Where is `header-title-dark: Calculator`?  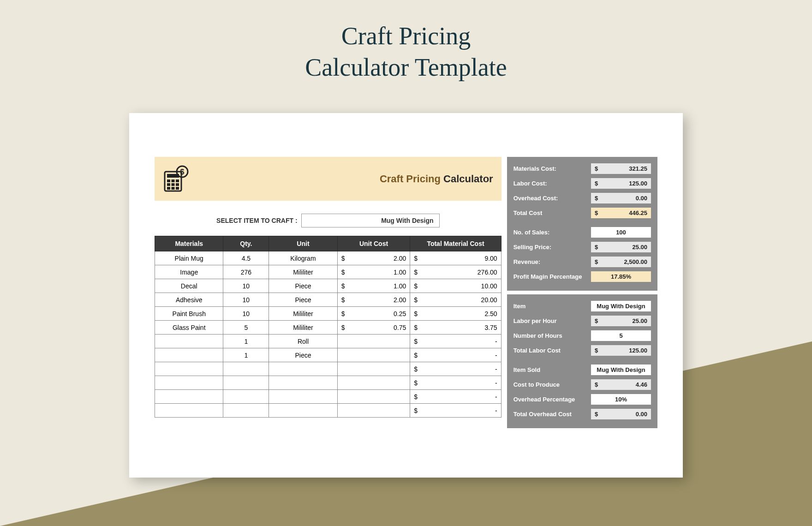 header-title-dark: Calculator is located at coordinates (467, 179).